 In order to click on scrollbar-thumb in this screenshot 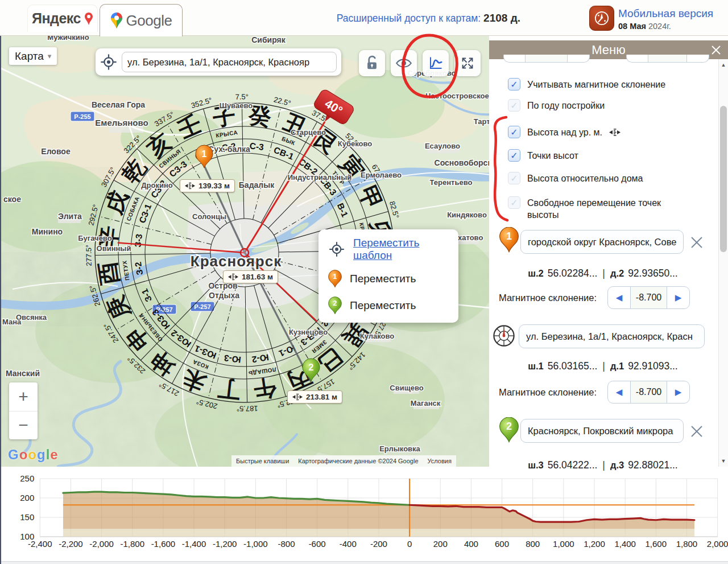, I will do `click(723, 179)`.